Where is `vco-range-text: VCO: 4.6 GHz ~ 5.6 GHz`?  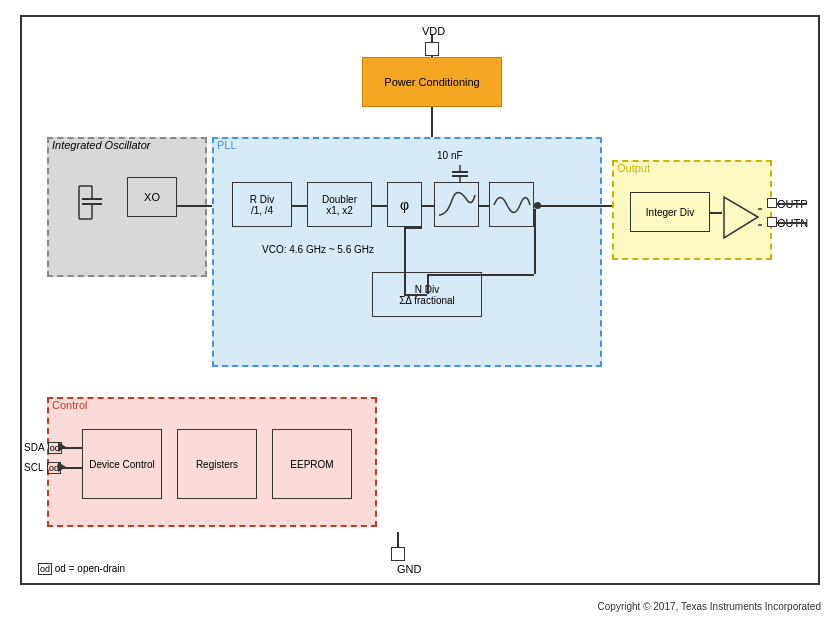 vco-range-text: VCO: 4.6 GHz ~ 5.6 GHz is located at coordinates (318, 250).